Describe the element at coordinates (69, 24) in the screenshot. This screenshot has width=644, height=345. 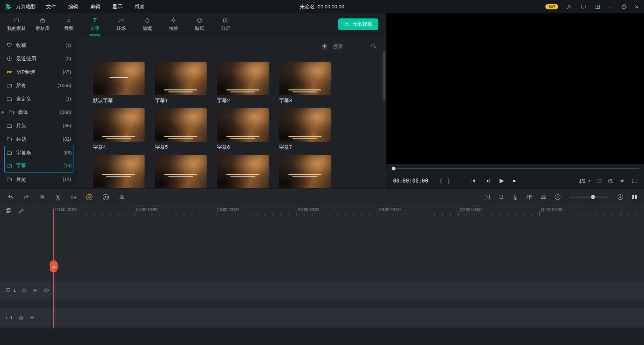
I see `tab-audio: ♫ 音频` at that location.